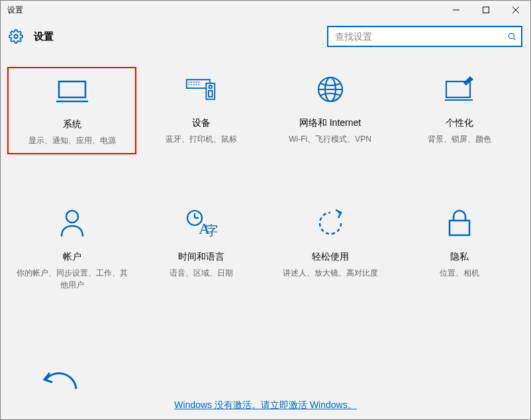 The height and width of the screenshot is (420, 531). Describe the element at coordinates (211, 231) in the screenshot. I see `svg-text: 字` at that location.